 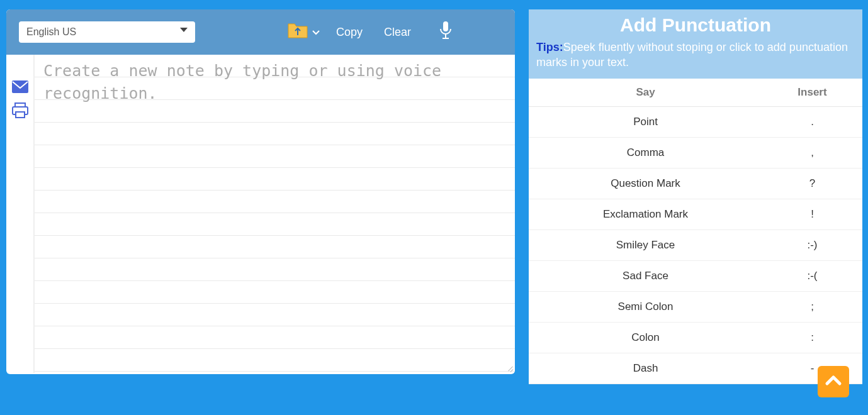 I want to click on say-cell: Sad Face, so click(x=646, y=277).